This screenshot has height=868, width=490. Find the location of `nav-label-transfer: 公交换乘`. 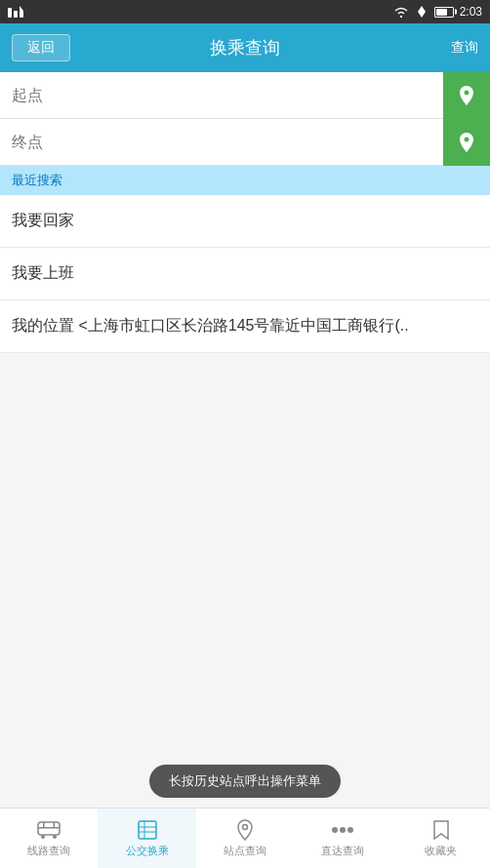

nav-label-transfer: 公交换乘 is located at coordinates (147, 850).